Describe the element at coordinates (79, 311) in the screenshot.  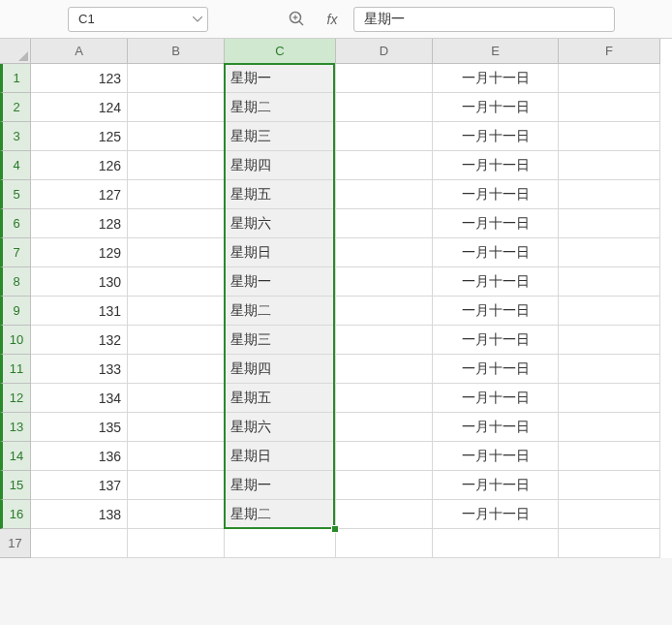
I see `cell-A9: 131` at that location.